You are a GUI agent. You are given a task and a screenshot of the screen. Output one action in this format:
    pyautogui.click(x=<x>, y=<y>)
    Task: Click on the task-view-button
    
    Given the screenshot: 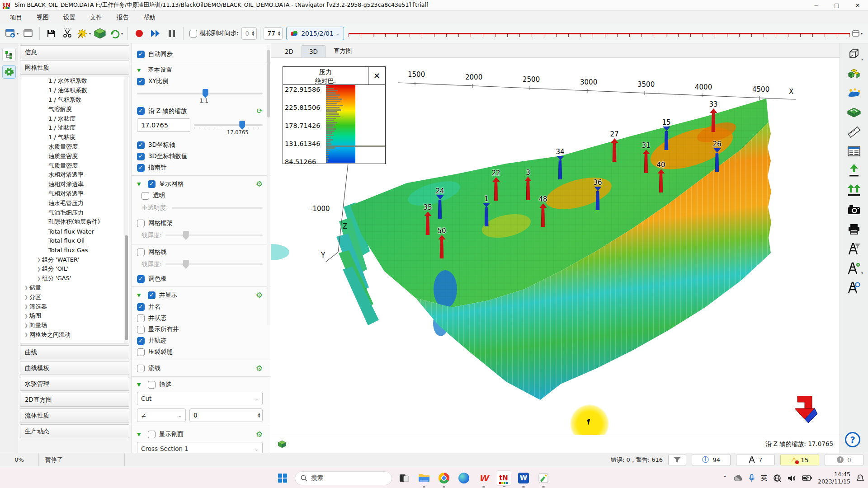 What is the action you would take?
    pyautogui.click(x=404, y=478)
    